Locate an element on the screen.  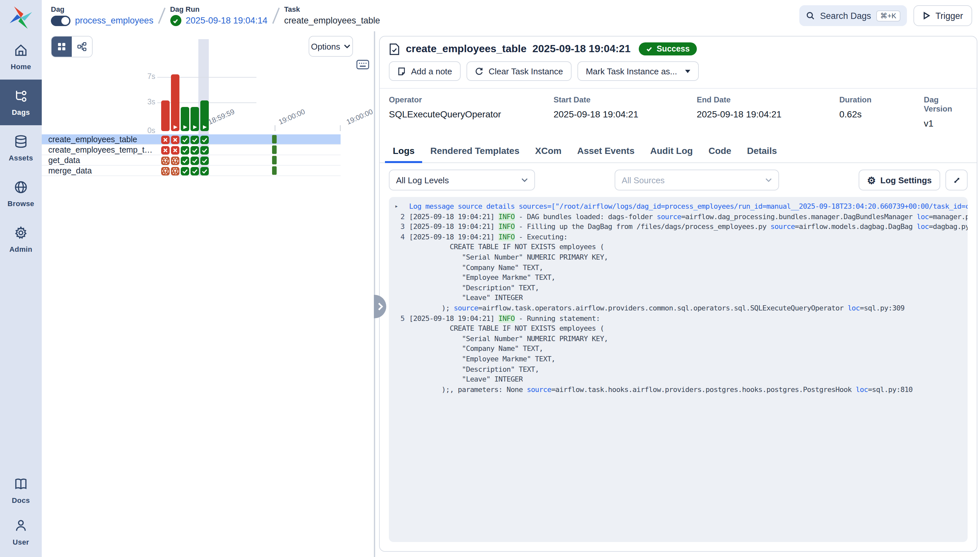
meta-value: 2025-09-18 19:04:21 is located at coordinates (625, 114).